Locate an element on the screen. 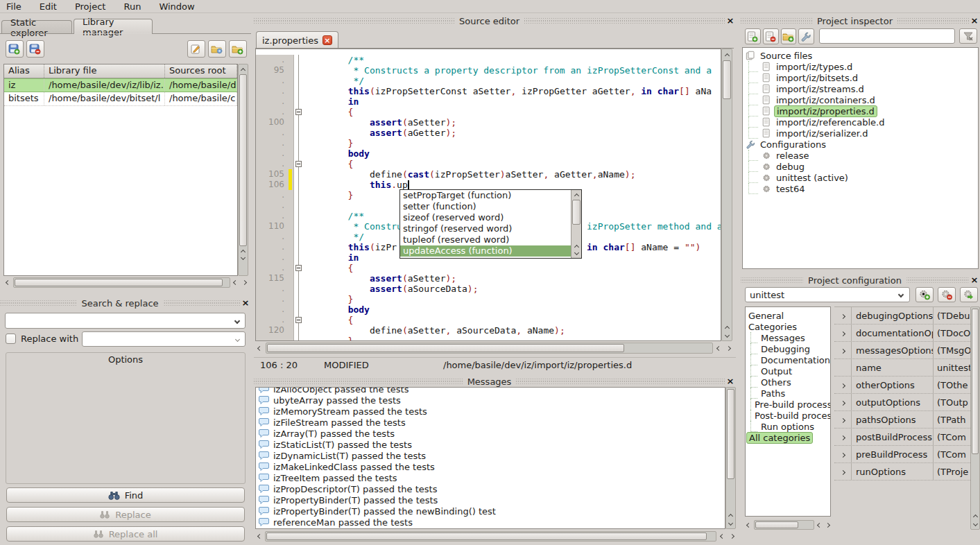  category-item: Messages is located at coordinates (789, 338).